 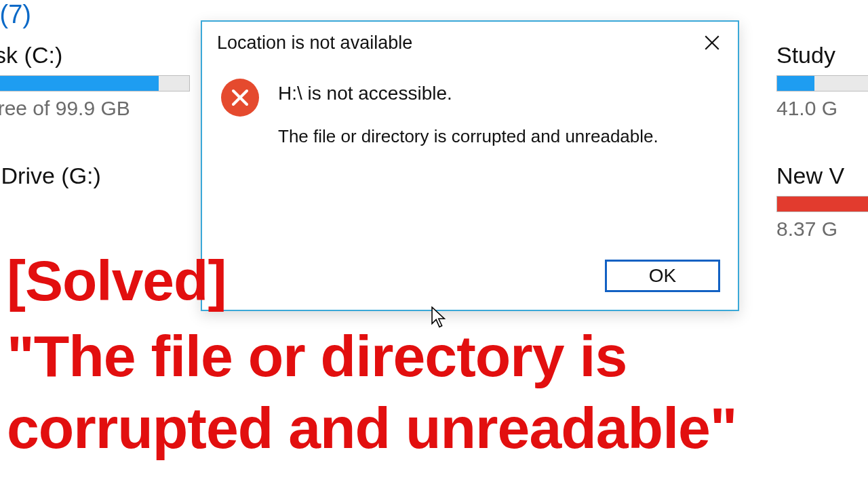 I want to click on drive-newv-usage-fill, so click(x=823, y=204).